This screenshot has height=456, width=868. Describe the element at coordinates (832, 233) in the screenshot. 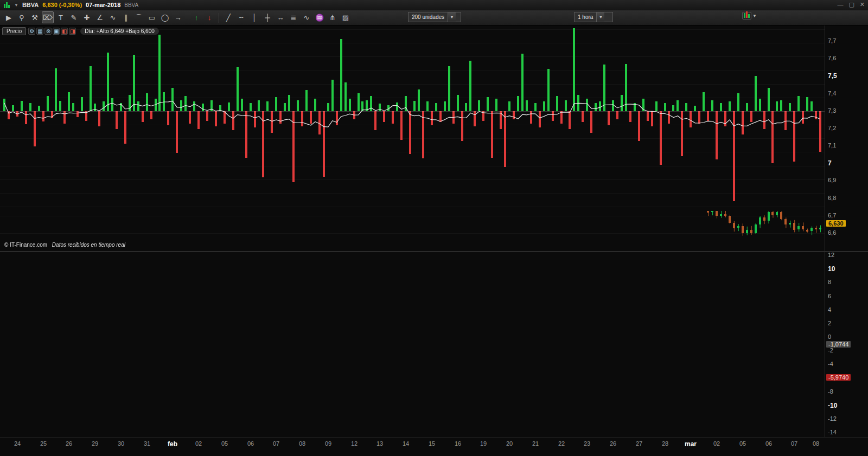

I see `axis-tick-label: 6,6` at that location.